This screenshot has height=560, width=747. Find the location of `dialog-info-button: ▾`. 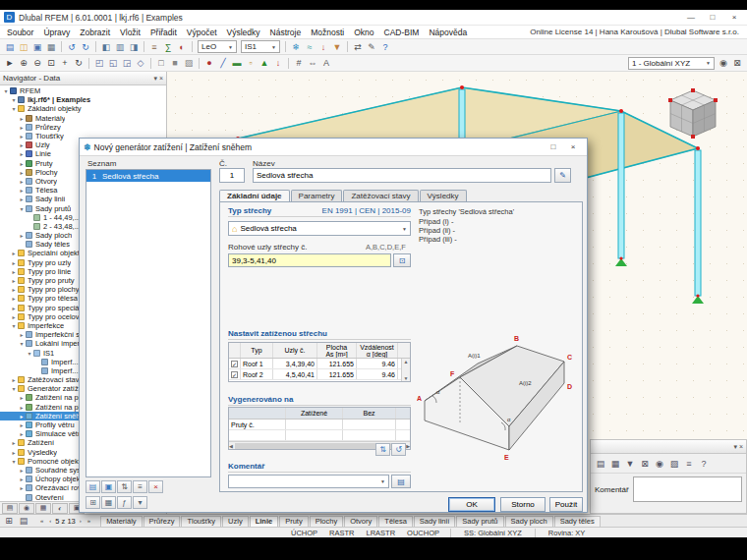

dialog-info-button: ▾ is located at coordinates (140, 503).